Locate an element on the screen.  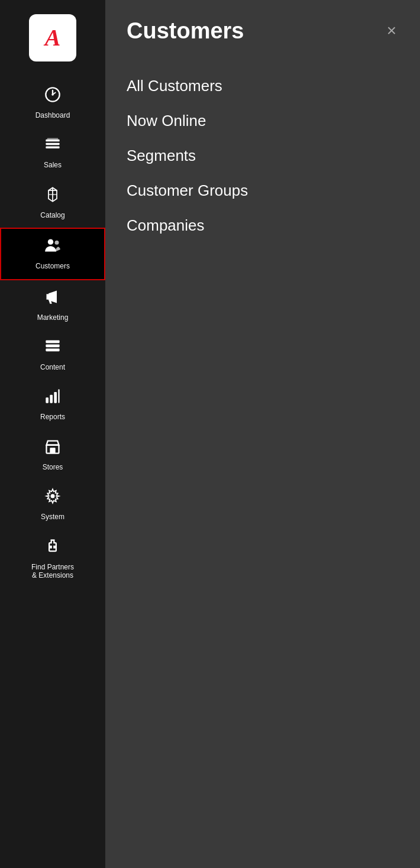
menu-item-now-online: Now Online is located at coordinates (263, 121).